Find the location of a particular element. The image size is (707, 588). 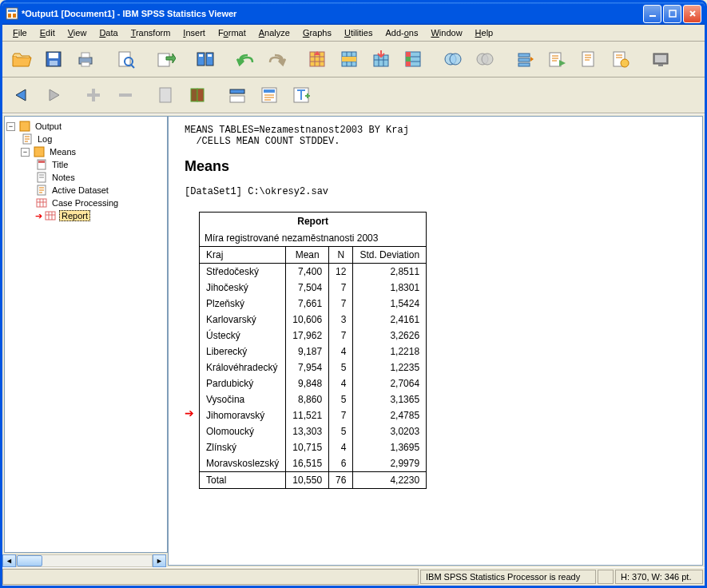

scroll-thumb is located at coordinates (30, 561).